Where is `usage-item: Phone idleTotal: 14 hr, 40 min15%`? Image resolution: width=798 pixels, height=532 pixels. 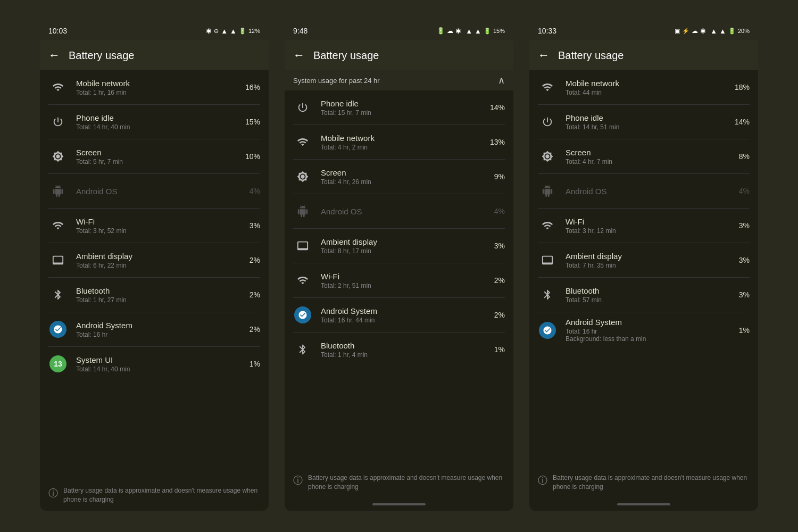
usage-item: Phone idleTotal: 14 hr, 40 min15% is located at coordinates (154, 122).